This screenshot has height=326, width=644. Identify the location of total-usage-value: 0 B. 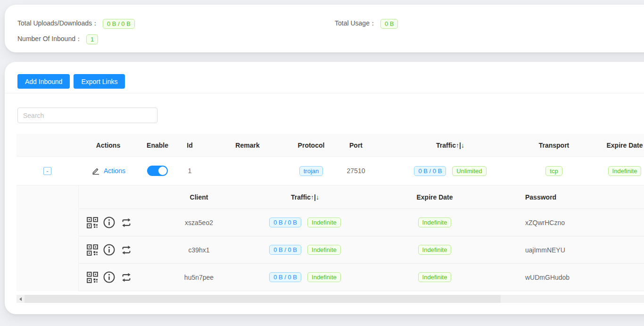
(389, 24).